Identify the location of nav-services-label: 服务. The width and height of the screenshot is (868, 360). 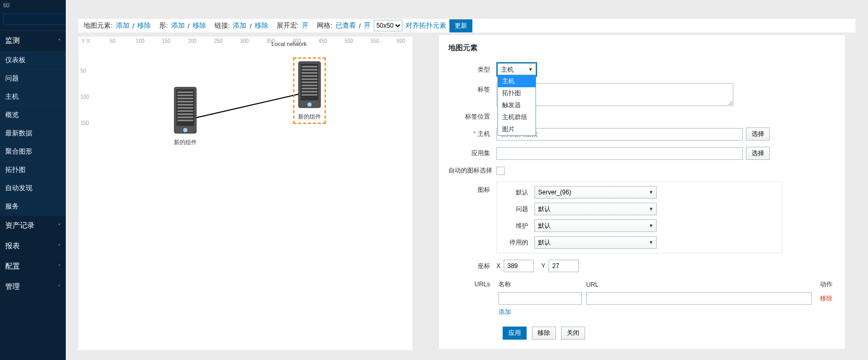
(12, 206).